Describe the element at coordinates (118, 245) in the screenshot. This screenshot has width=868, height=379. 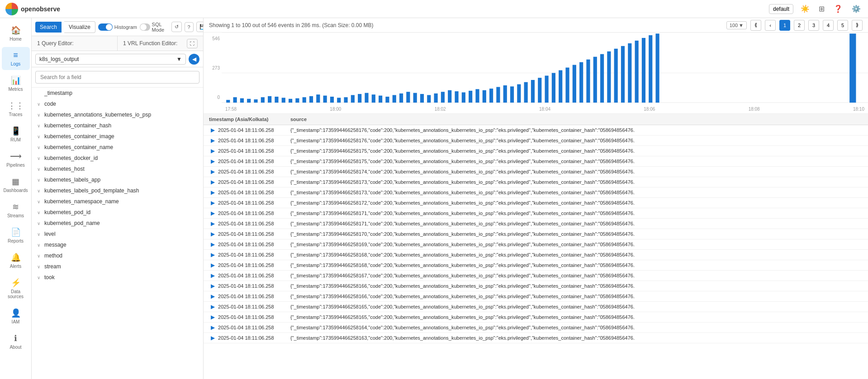
I see `field-item: ∨message` at that location.